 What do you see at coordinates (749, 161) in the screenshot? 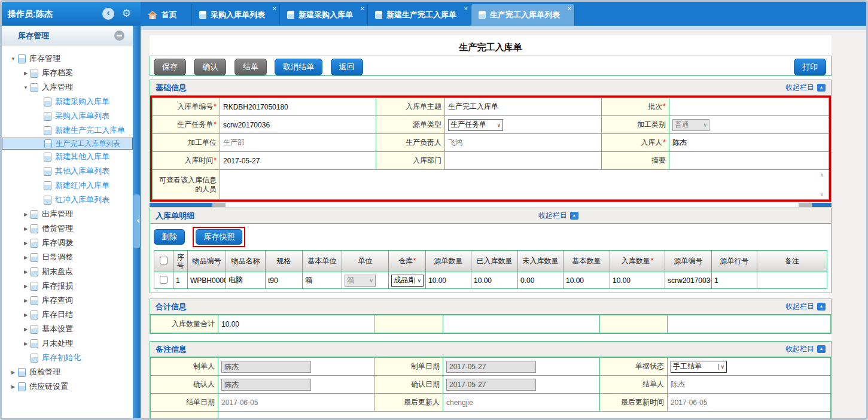
I see `summary-field` at bounding box center [749, 161].